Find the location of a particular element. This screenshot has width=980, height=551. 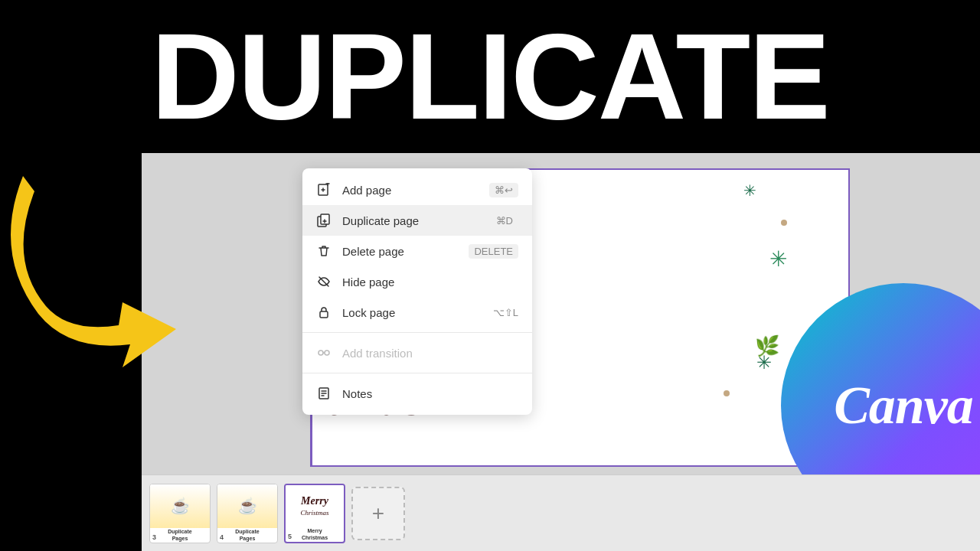

menu-item-lock-page: Lock page ⌥⇧L is located at coordinates (417, 312).